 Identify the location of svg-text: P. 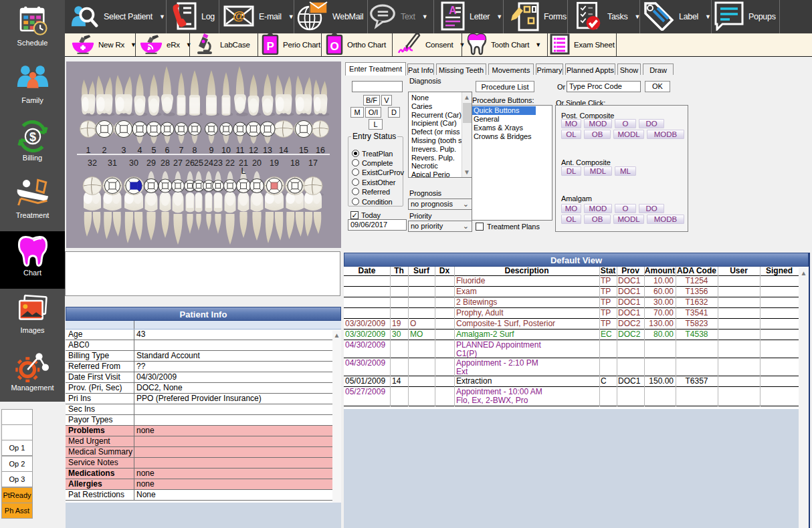
(270, 47).